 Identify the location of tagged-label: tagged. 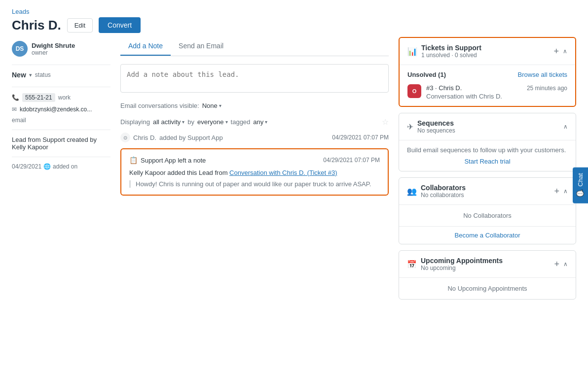
(241, 122).